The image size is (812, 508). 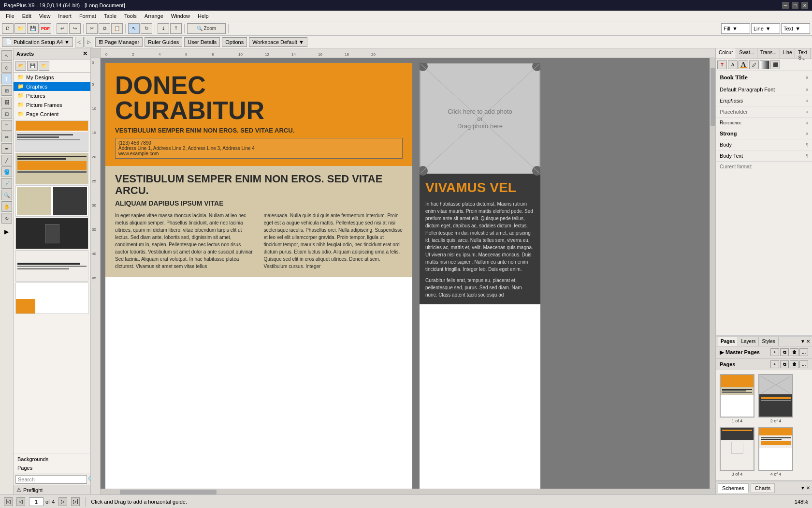 I want to click on pen-tool: ✏, so click(x=7, y=137).